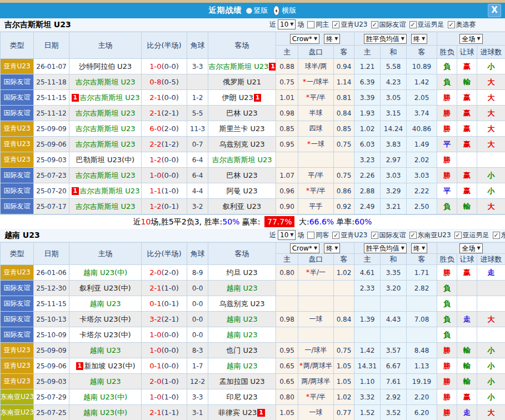  Describe the element at coordinates (467, 381) in the screenshot. I see `result-text: 輸` at that location.